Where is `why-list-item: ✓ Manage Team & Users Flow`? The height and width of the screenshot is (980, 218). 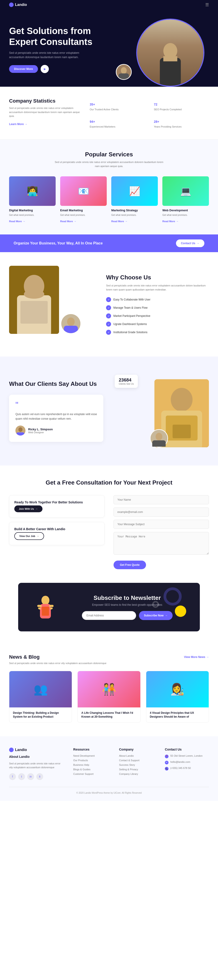 why-list-item: ✓ Manage Team & Users Flow is located at coordinates (158, 308).